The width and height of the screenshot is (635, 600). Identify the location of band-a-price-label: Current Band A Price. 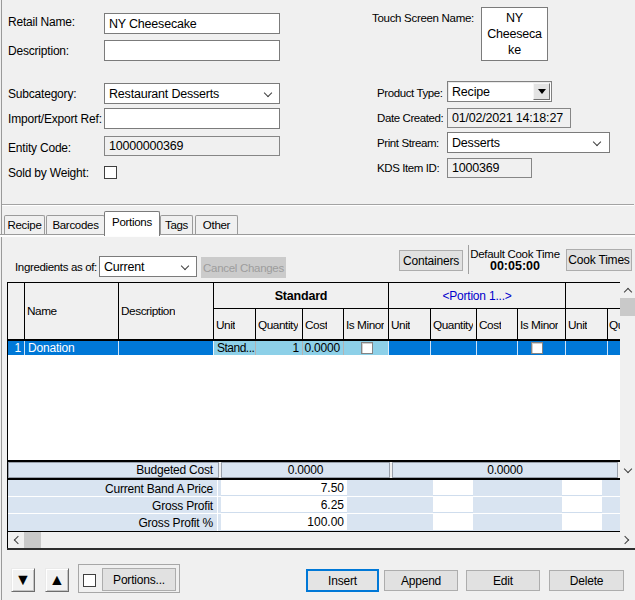
(159, 489).